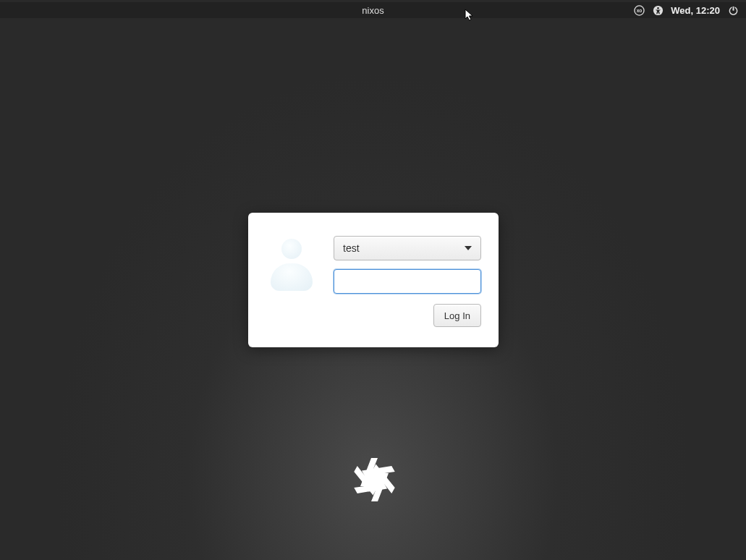 The width and height of the screenshot is (746, 560). I want to click on user-select-dropdown: test, so click(407, 248).